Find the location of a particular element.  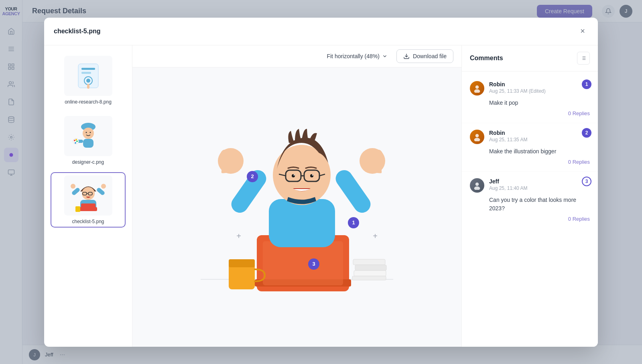

annotation-dot-2: 2 is located at coordinates (252, 177).